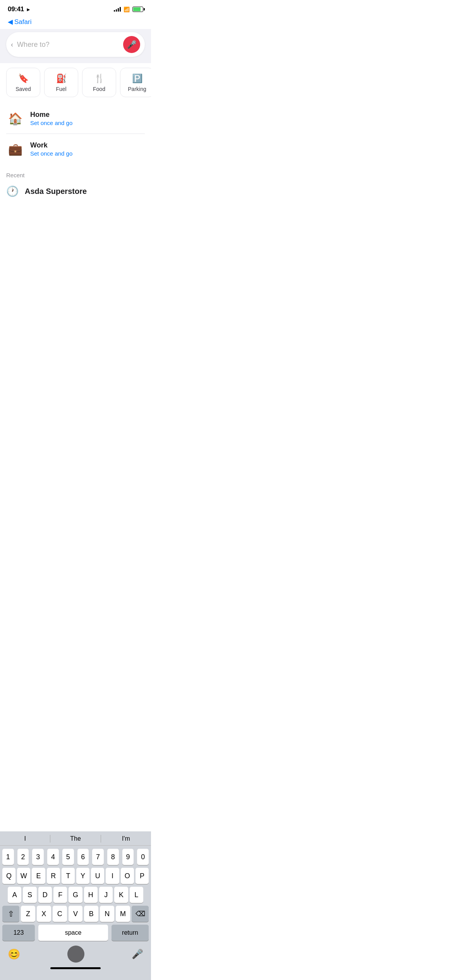 Image resolution: width=453 pixels, height=980 pixels. Describe the element at coordinates (76, 8) in the screenshot. I see `status-bar: 09:41 ► 📶` at that location.